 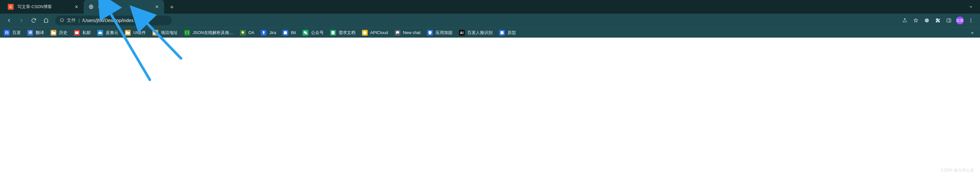 What do you see at coordinates (490, 7) in the screenshot?
I see `tab-strip: C 写文章-CSDN博客 ✕ 我的相册 ✕ ＋` at bounding box center [490, 7].